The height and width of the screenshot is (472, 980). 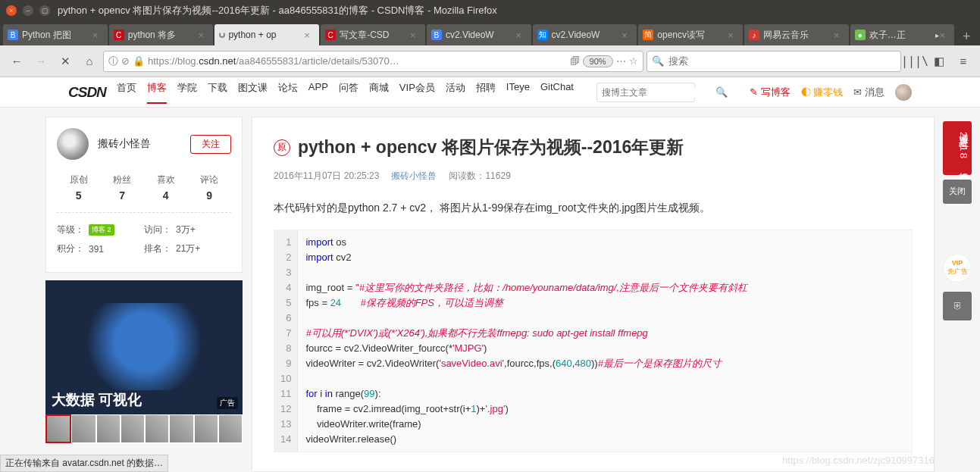 I want to click on ad-tag: 广告, so click(x=227, y=403).